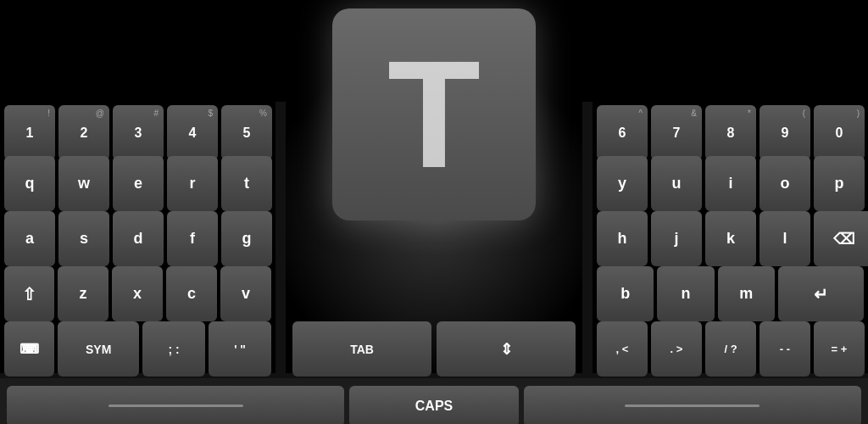  I want to click on key-o: o, so click(785, 183).